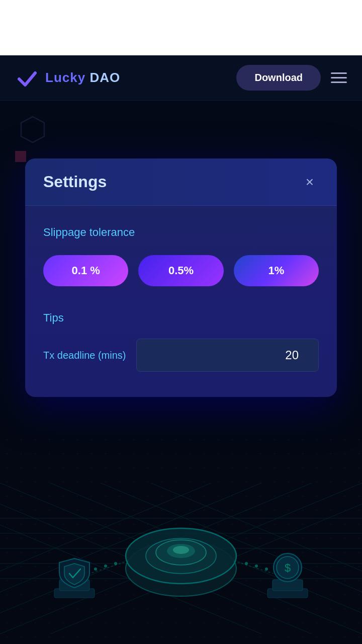  Describe the element at coordinates (181, 232) in the screenshot. I see `slippage-section-label: Slippage tolerance` at that location.